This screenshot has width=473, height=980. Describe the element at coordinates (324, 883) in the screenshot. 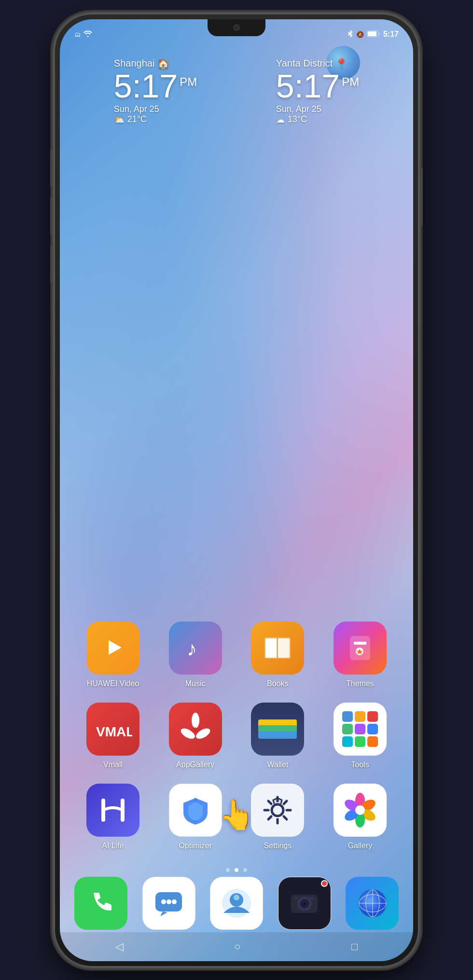

I see `notification-dot` at that location.